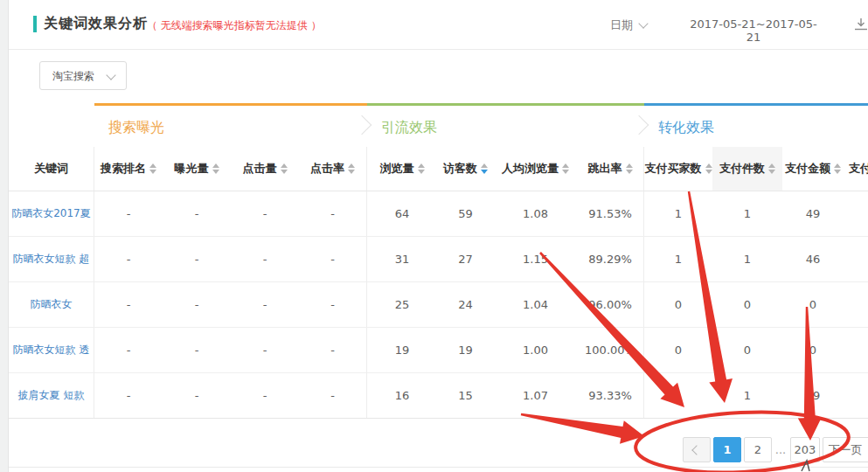 The height and width of the screenshot is (472, 868). What do you see at coordinates (52, 259) in the screenshot?
I see `keyword-link: 防晒衣女短款 超` at bounding box center [52, 259].